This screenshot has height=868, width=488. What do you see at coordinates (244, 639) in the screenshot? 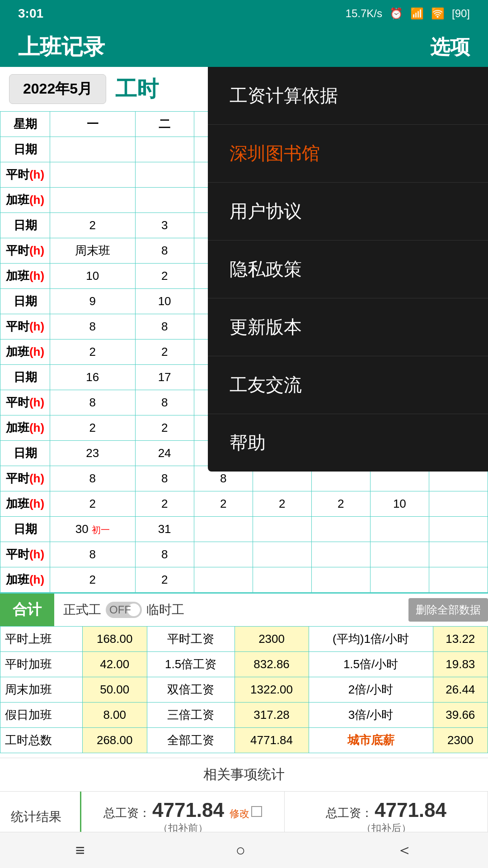
I see `table-row: 平时上班 168.00 平时工资 2300 (平均)1倍/小时 13.22` at bounding box center [244, 639].